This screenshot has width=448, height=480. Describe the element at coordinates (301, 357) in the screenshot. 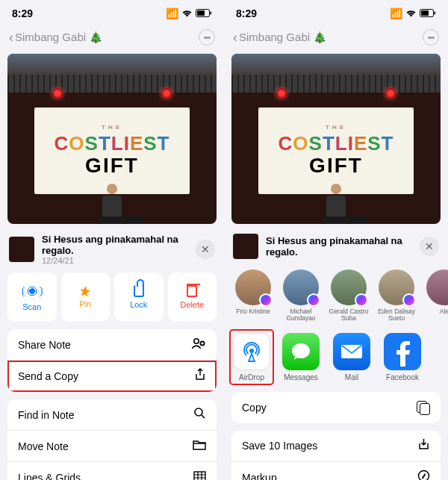

I see `messages-app: Messages` at that location.